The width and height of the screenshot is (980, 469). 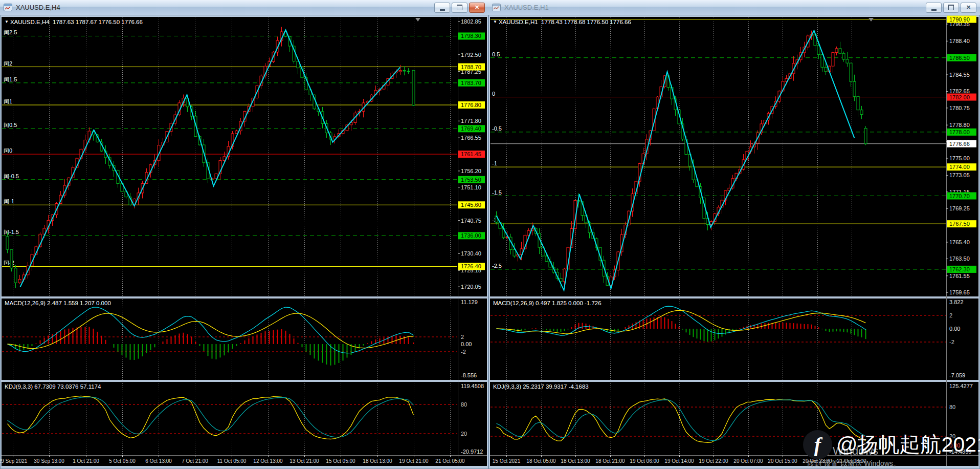 I want to click on svg-text: -7.059, so click(x=957, y=375).